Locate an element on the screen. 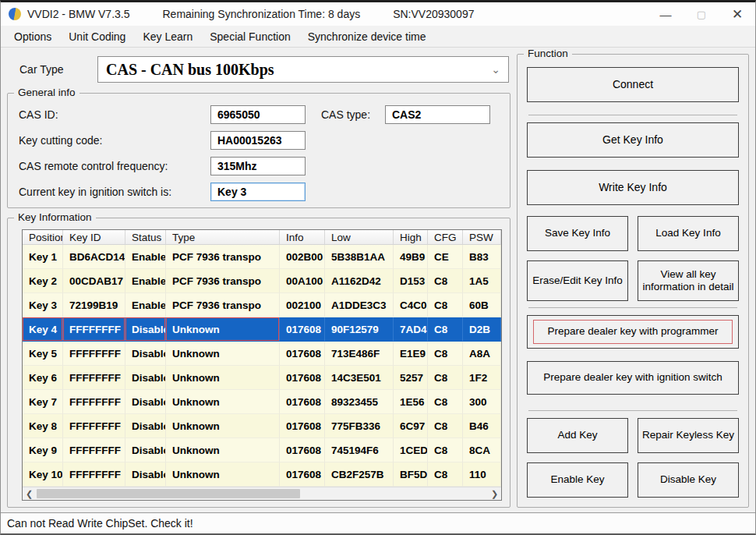 The image size is (756, 535). col-cfg: CFG is located at coordinates (446, 237).